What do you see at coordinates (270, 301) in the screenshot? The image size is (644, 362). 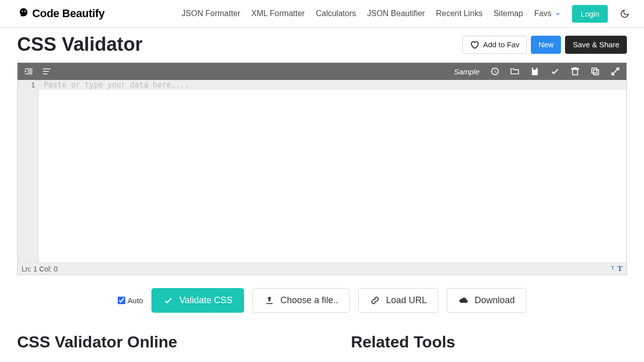 I see `upload-icon` at bounding box center [270, 301].